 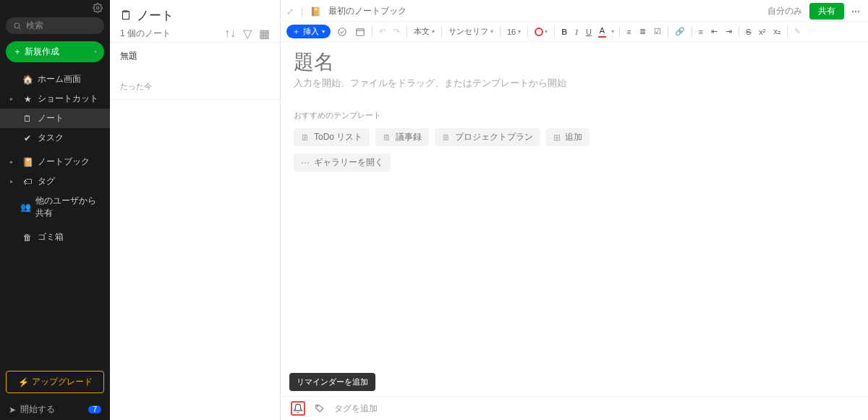 What do you see at coordinates (98, 8) in the screenshot?
I see `gear-icon` at bounding box center [98, 8].